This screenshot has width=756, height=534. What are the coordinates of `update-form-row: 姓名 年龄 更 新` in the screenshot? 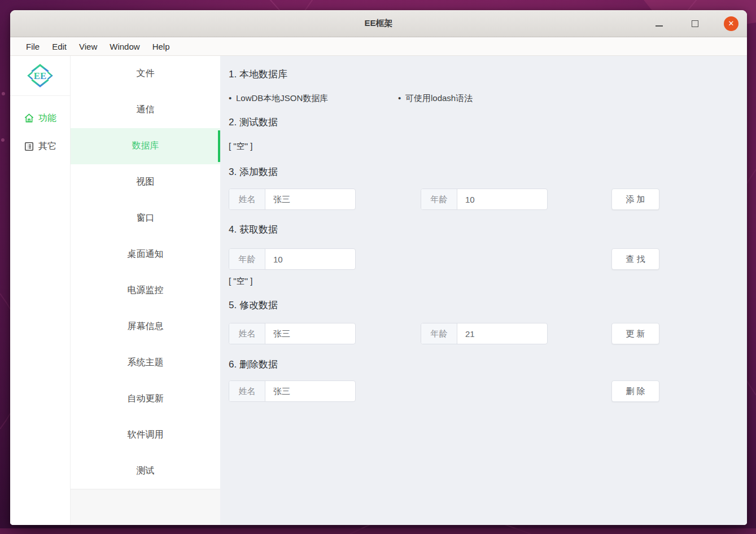 It's located at (483, 334).